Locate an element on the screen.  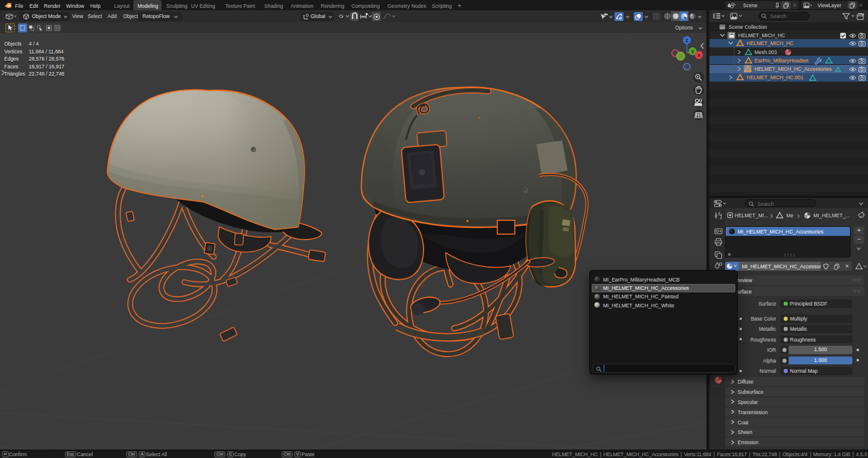
svg-text: Z is located at coordinates (687, 41).